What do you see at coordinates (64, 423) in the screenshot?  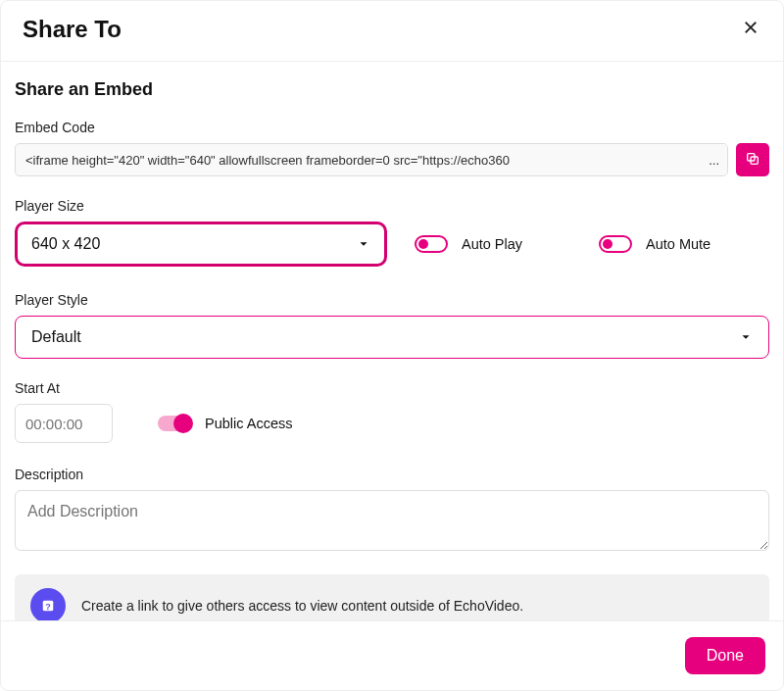 I see `start-at-input` at bounding box center [64, 423].